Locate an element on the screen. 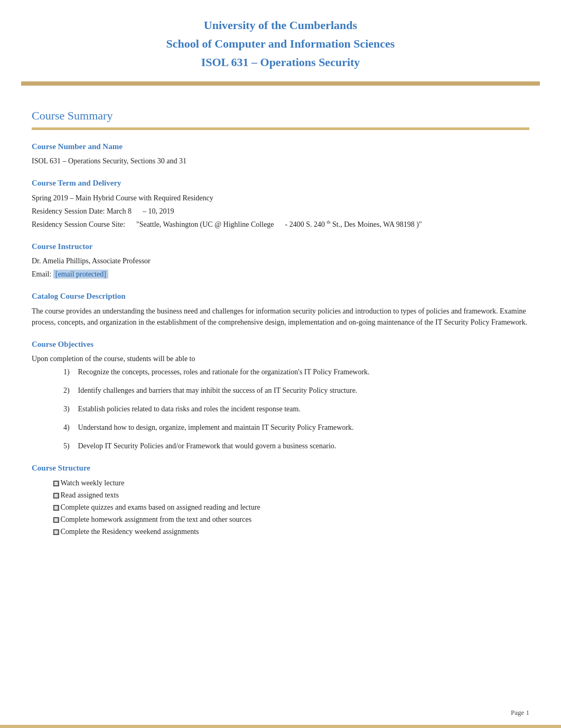 This screenshot has height=728, width=561. residency-date-suffix: – 10, 2019 is located at coordinates (158, 211).